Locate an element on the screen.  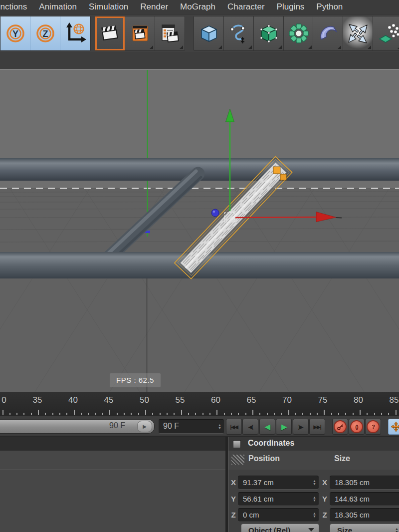
position-x-field: 91.37 cm ▲▼ is located at coordinates (278, 483).